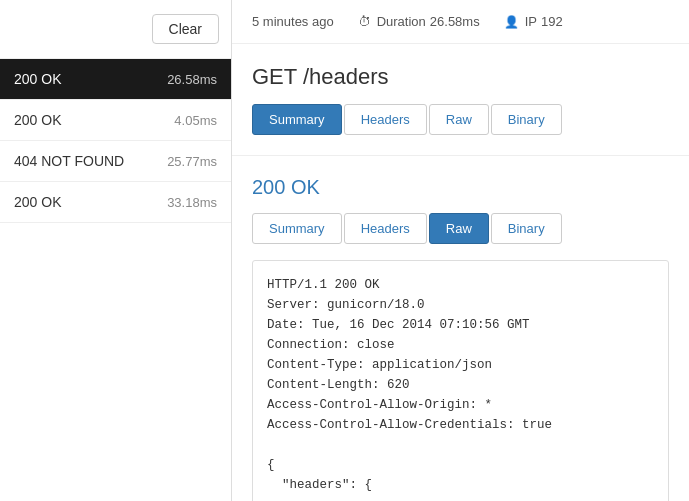  What do you see at coordinates (460, 188) in the screenshot?
I see `response-title: 200 OK` at bounding box center [460, 188].